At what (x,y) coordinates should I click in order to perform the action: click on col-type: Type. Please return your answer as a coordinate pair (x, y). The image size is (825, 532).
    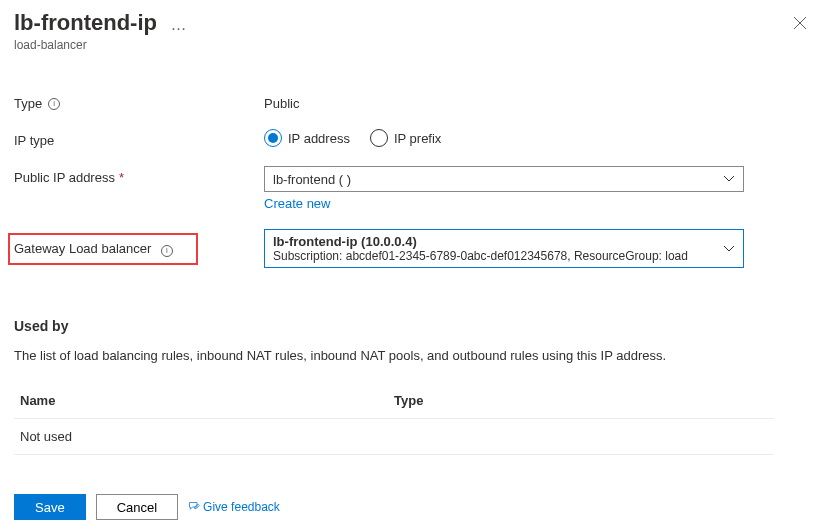
    Looking at the image, I should click on (581, 400).